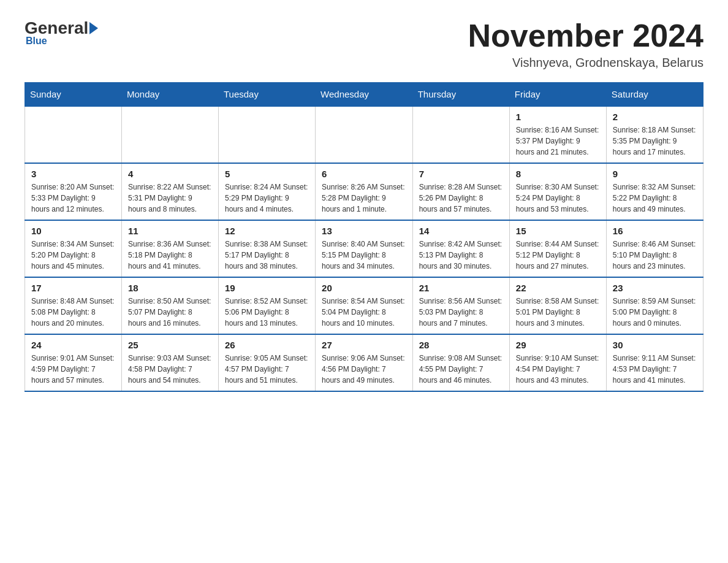 Image resolution: width=728 pixels, height=563 pixels. Describe the element at coordinates (74, 345) in the screenshot. I see `day-number: 24` at that location.